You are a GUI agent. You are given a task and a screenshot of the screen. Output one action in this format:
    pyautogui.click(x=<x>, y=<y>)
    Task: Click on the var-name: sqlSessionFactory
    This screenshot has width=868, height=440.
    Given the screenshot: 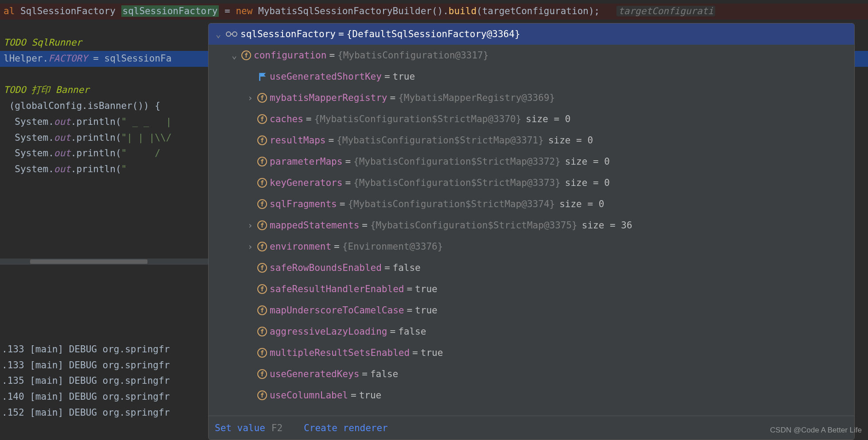 What is the action you would take?
    pyautogui.click(x=288, y=34)
    